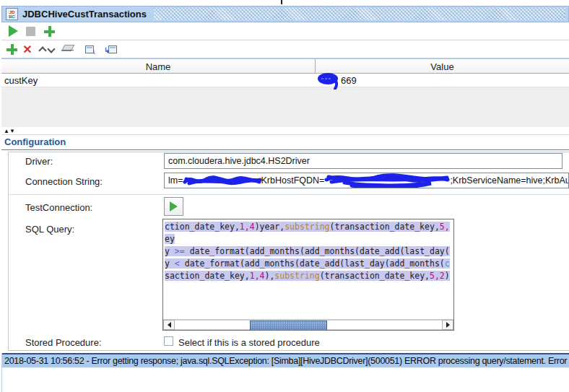  I want to click on delete-row-icon: ✕, so click(27, 49).